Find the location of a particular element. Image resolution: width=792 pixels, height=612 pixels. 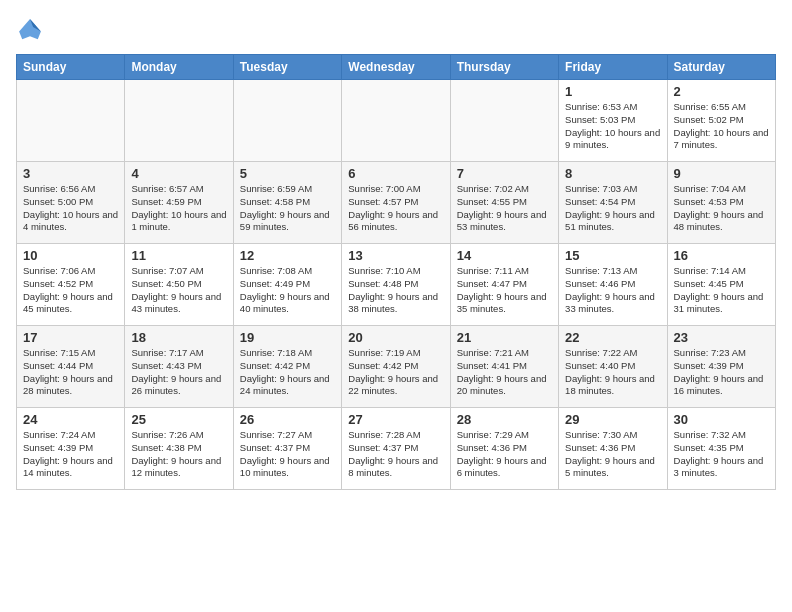

calendar-cell: 16Sunrise: 7:14 AM Sunset: 4:45 PM Dayli… is located at coordinates (721, 285).